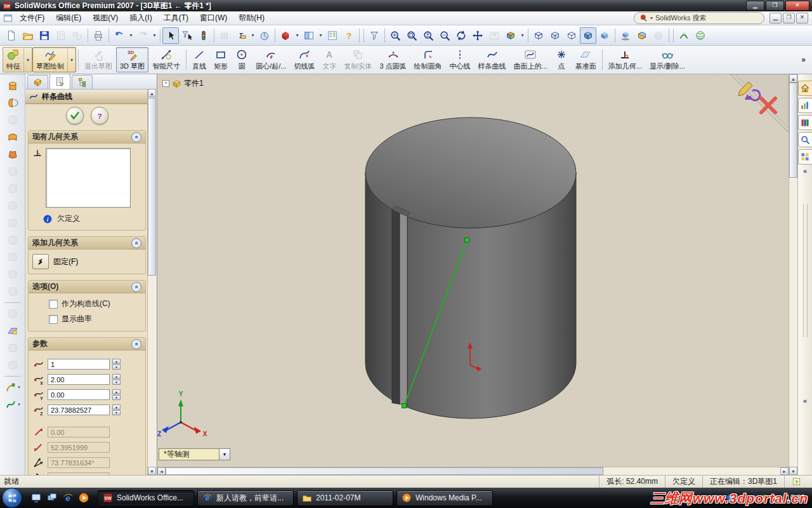 This screenshot has width=812, height=508. What do you see at coordinates (802, 18) in the screenshot?
I see `mdi-close-button: ✕` at bounding box center [802, 18].